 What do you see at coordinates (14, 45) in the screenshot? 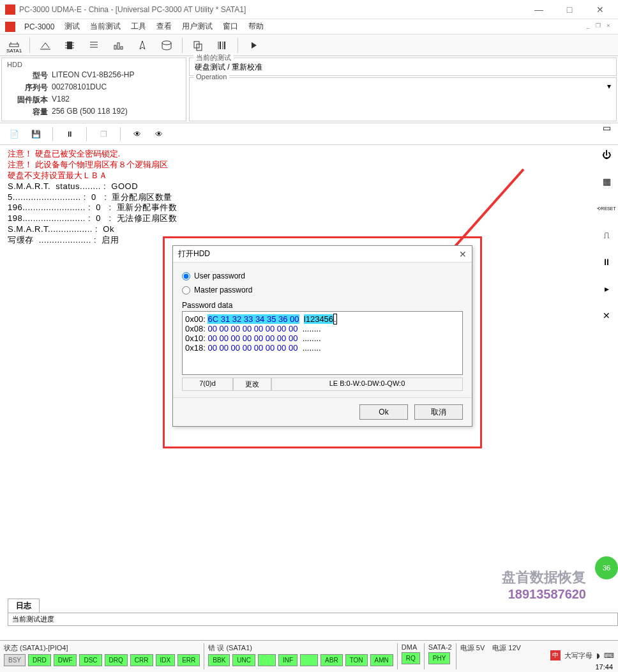
I see `sata1-button: SATA1` at bounding box center [14, 45].